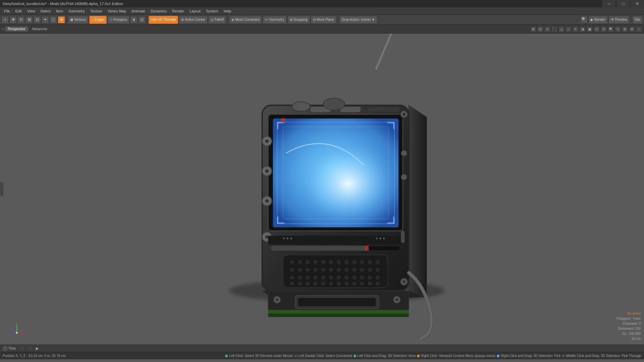  I want to click on vp-icon-refresh: ↺, so click(604, 29).